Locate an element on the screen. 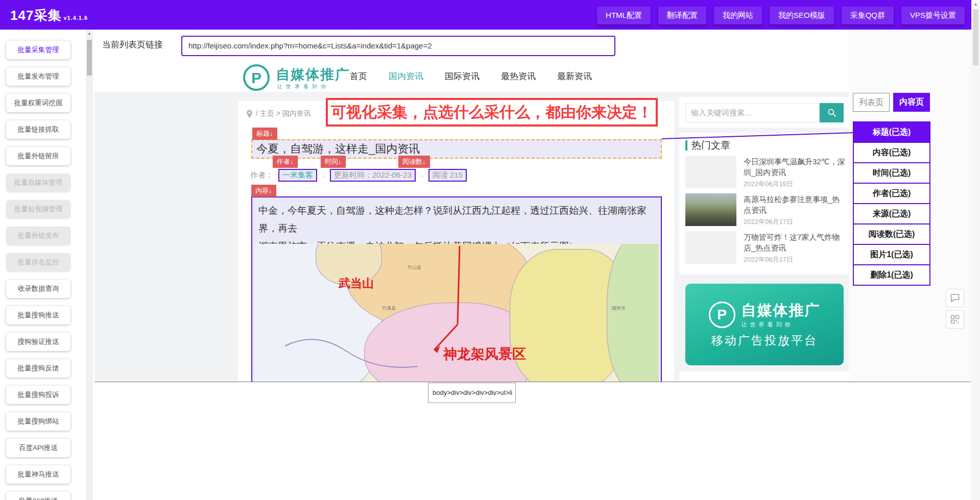  chat-widget-button is located at coordinates (955, 298).